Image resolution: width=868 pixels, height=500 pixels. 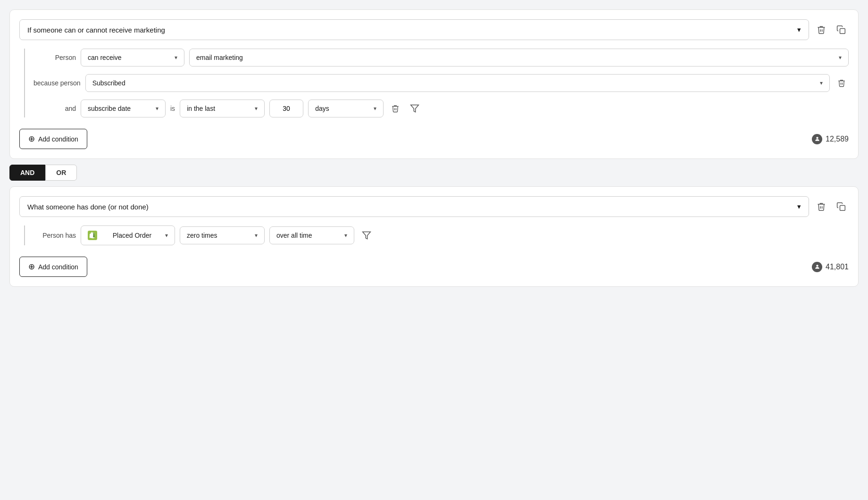 What do you see at coordinates (322, 108) in the screenshot?
I see `block1-row3-select3-value: days` at bounding box center [322, 108].